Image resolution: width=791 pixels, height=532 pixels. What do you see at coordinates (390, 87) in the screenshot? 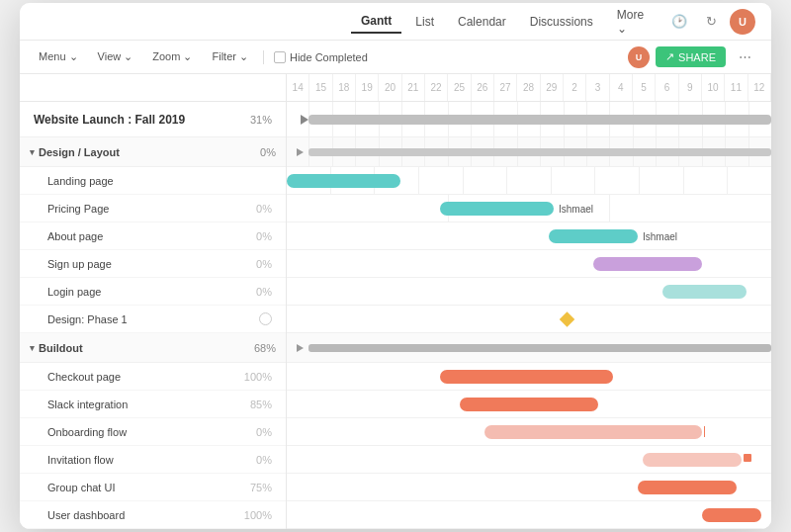
I see `date-20: 20` at bounding box center [390, 87].